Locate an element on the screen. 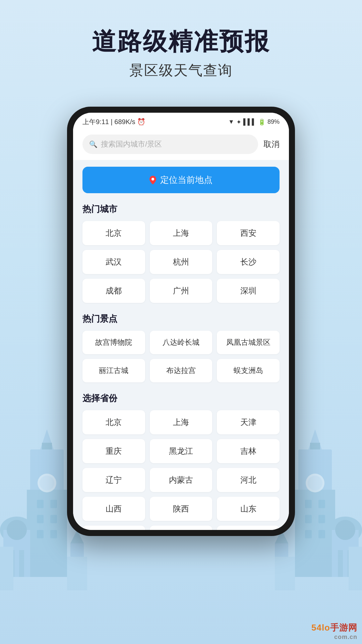 The height and width of the screenshot is (644, 362). province-chip-heilongjiang: 黑龙江 is located at coordinates (181, 451).